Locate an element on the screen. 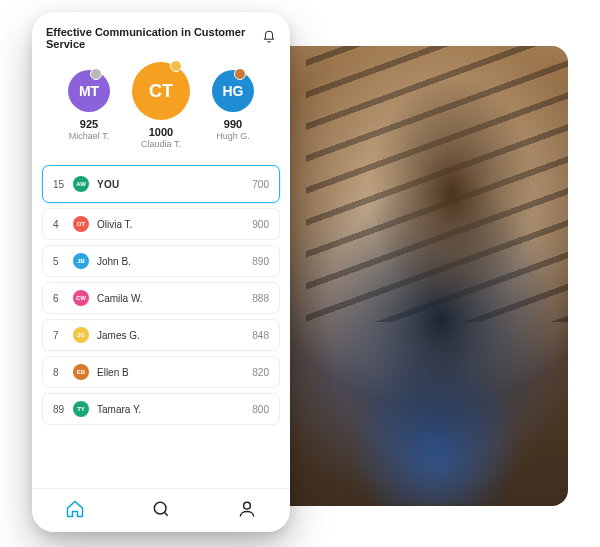  row-score: 890 is located at coordinates (260, 262).